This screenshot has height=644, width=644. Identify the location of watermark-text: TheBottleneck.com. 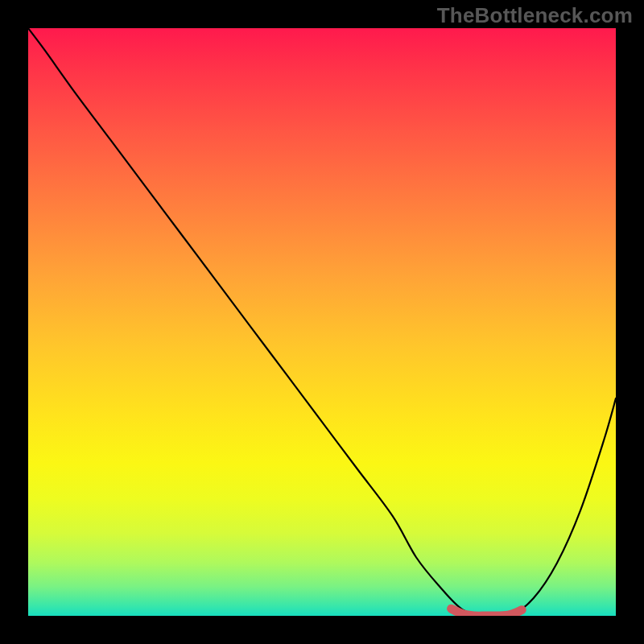
(535, 16).